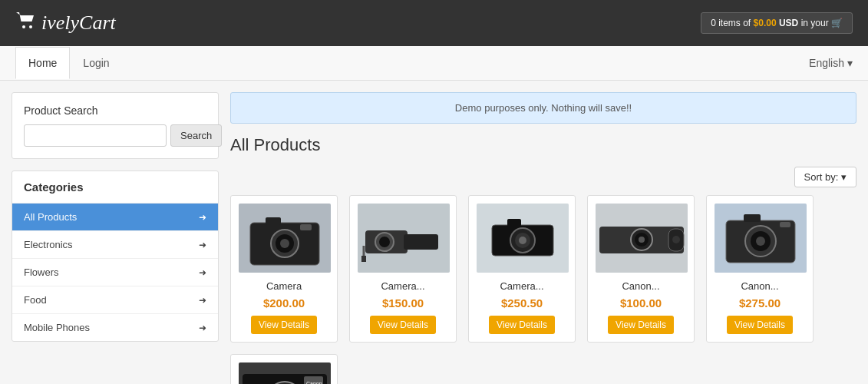  Describe the element at coordinates (641, 303) in the screenshot. I see `product-price: $100.00` at that location.